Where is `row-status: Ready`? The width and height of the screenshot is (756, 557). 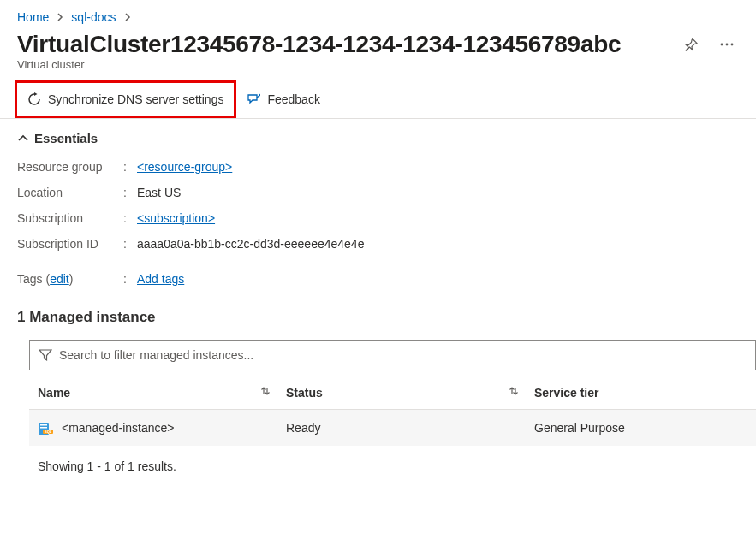 row-status: Ready is located at coordinates (410, 428).